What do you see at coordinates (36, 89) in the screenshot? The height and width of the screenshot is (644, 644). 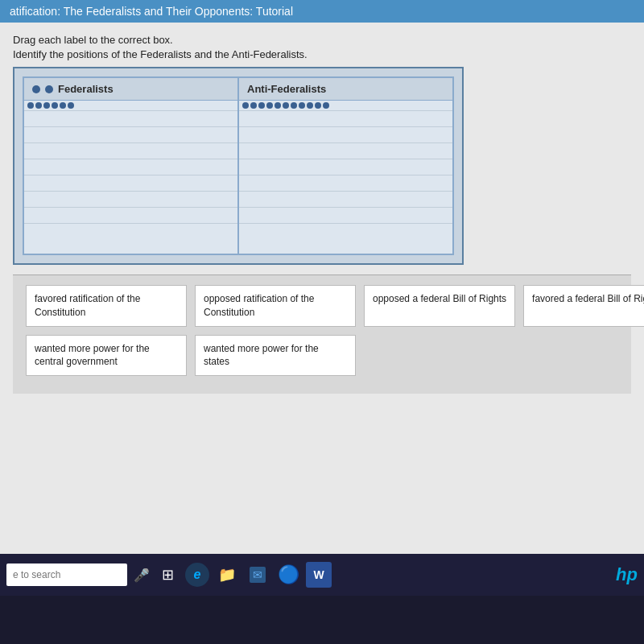 I see `federalists-dot` at bounding box center [36, 89].